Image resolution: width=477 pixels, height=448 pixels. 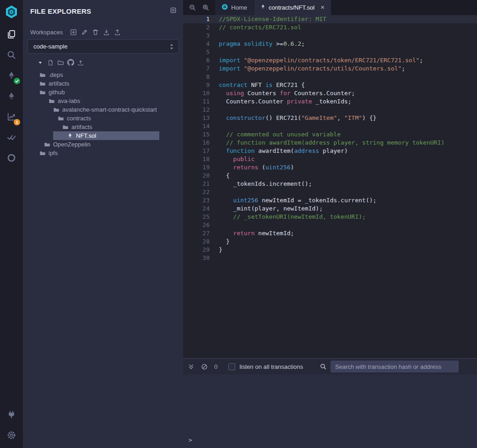 I want to click on terminal: >, so click(x=330, y=411).